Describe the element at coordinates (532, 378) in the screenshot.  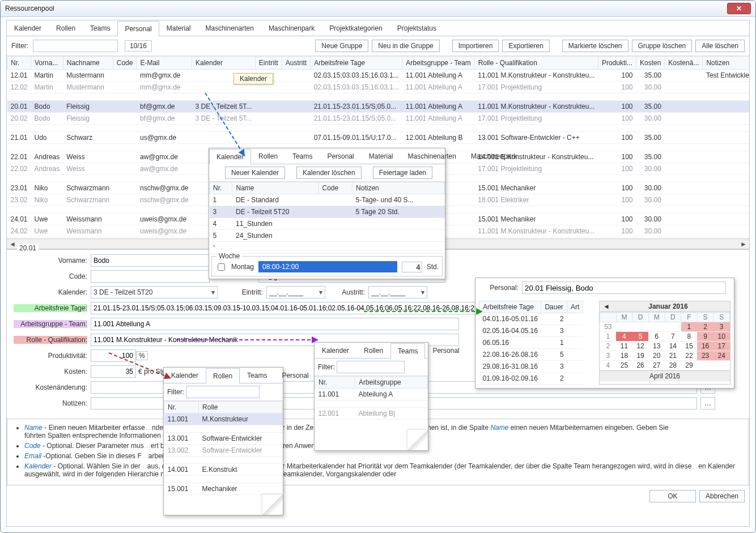
I see `list-item: 01.09.16-02.09.162` at that location.